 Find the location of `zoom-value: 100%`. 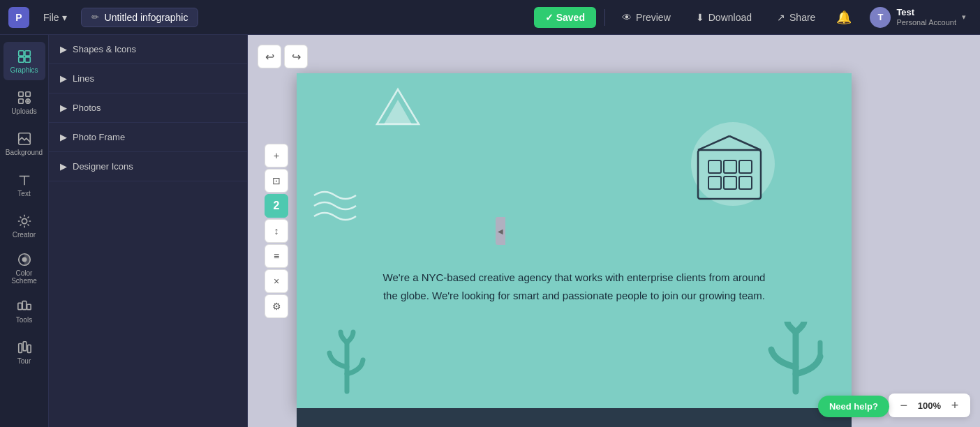

zoom-value: 100% is located at coordinates (930, 406).